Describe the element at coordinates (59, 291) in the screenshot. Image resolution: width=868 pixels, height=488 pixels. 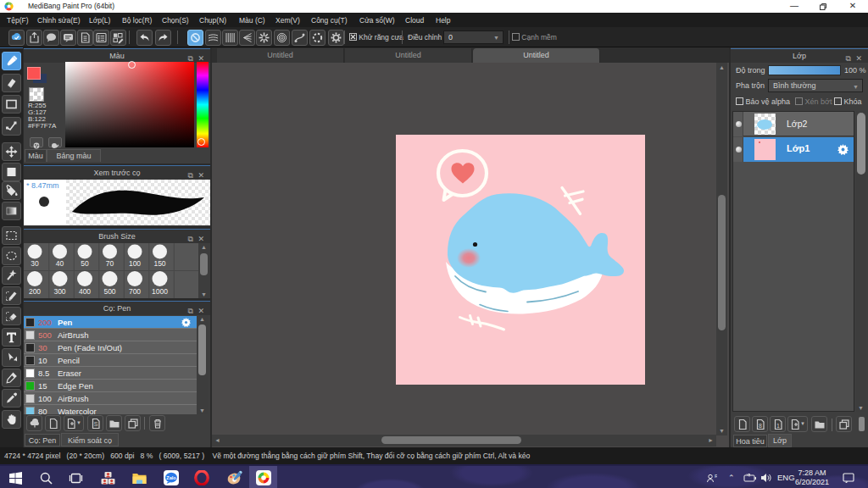
I see `svg-text: 300` at that location.